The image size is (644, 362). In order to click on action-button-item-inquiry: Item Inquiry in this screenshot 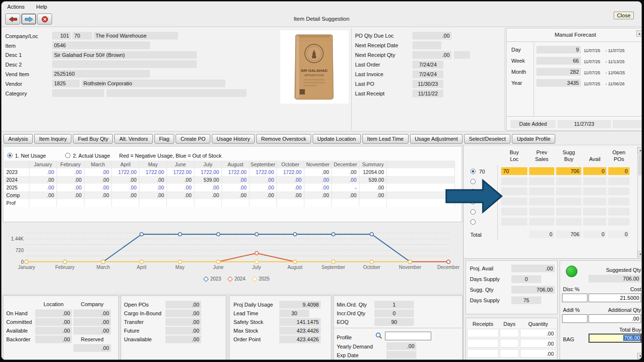, I will do `click(53, 139)`.